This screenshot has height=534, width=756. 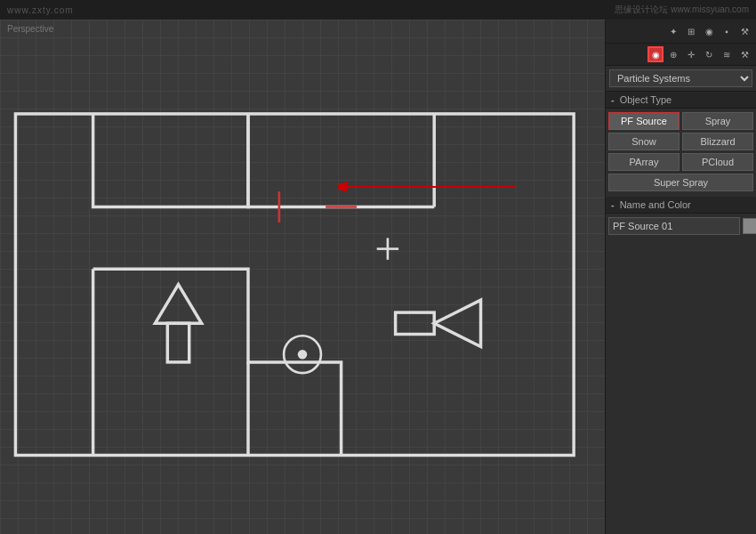 I want to click on snow-button: Snow, so click(x=644, y=142).